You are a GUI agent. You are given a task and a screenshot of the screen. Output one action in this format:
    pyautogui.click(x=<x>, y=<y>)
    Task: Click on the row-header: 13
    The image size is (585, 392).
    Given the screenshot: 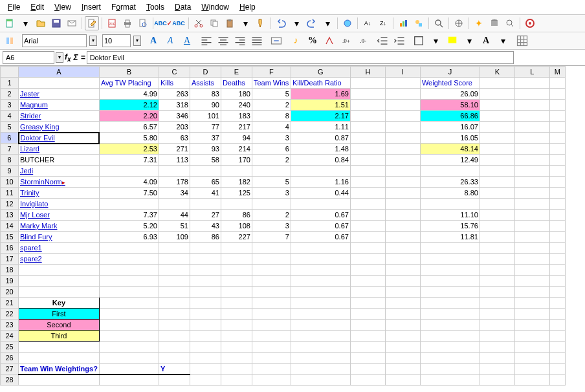 What is the action you would take?
    pyautogui.click(x=10, y=215)
    